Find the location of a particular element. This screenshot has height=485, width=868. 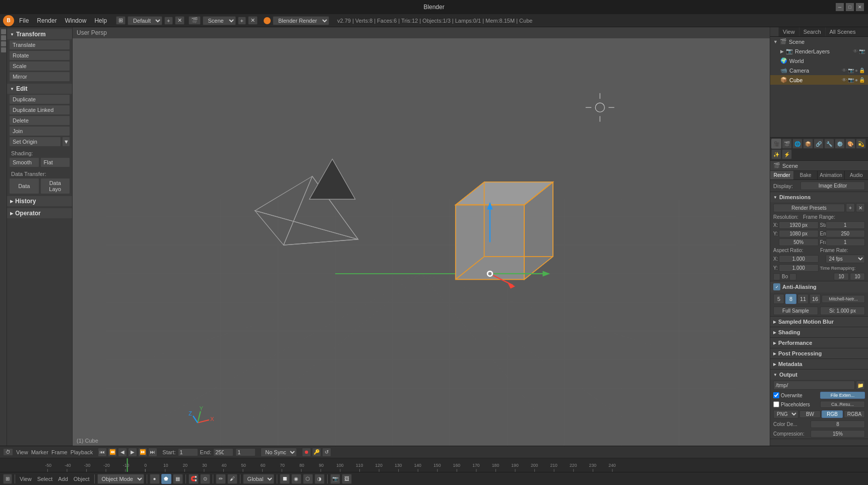

next-frame-btn: ⏩ is located at coordinates (143, 452).